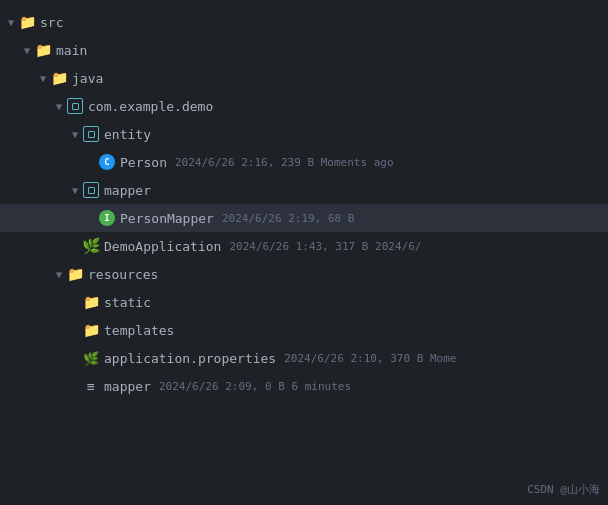 This screenshot has height=505, width=608. I want to click on tree-item-main: ▼ 📁 main, so click(304, 50).